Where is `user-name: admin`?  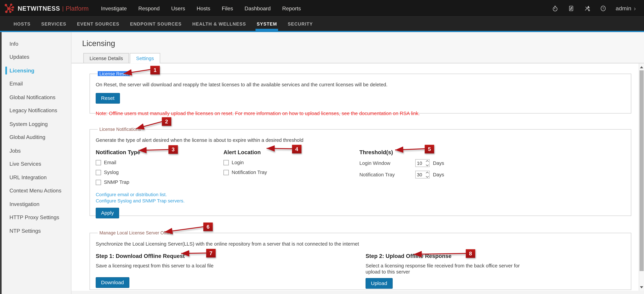 user-name: admin is located at coordinates (624, 8).